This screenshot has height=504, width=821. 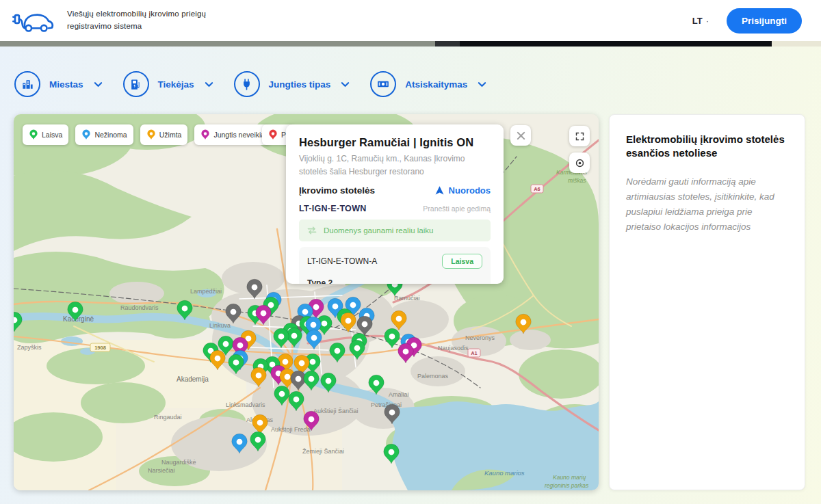 What do you see at coordinates (109, 21) in the screenshot?
I see `brand: Viešųjų elektromobilių įkrovimo prieigų …` at bounding box center [109, 21].